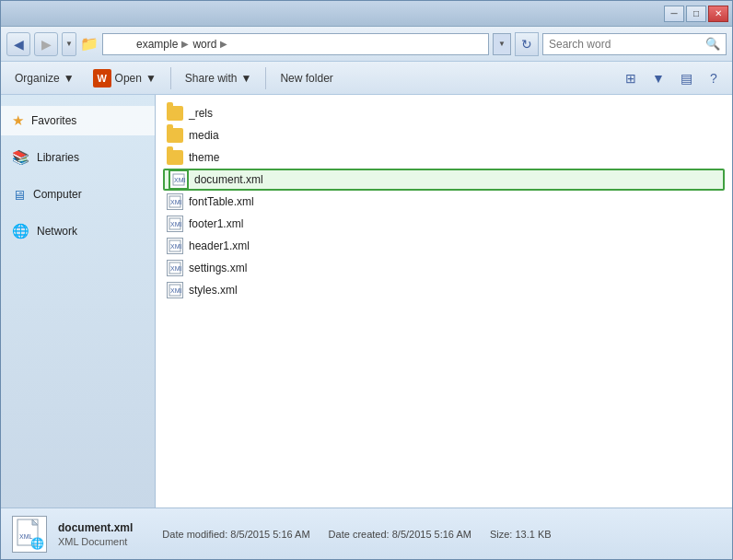  I want to click on address-folder-icon: 📁, so click(89, 44).